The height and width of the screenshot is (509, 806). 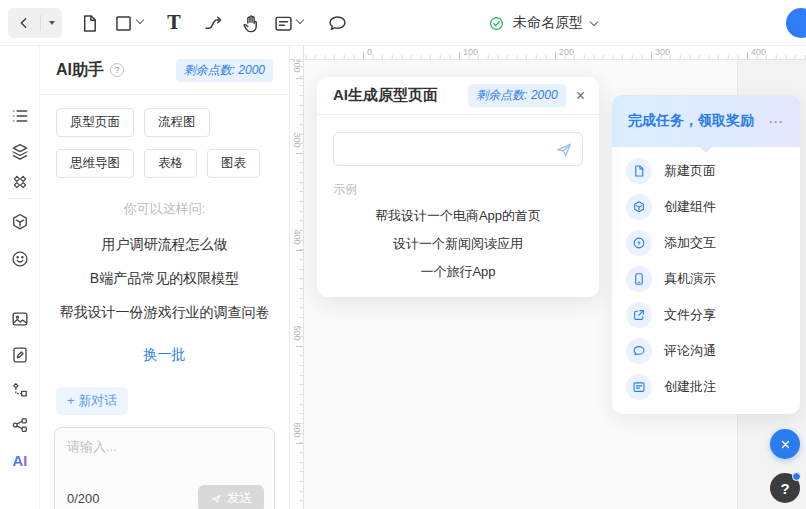 What do you see at coordinates (164, 468) in the screenshot?
I see `chat-input-card: 0/200 发送` at bounding box center [164, 468].